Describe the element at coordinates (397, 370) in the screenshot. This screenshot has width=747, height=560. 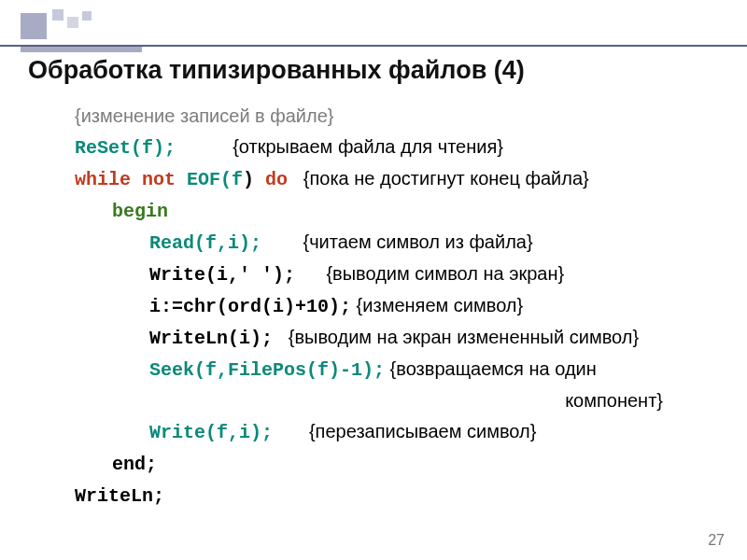
I see `line-seek: Seek(f,FilePos(f)-1); {возвращаемся на о…` at that location.